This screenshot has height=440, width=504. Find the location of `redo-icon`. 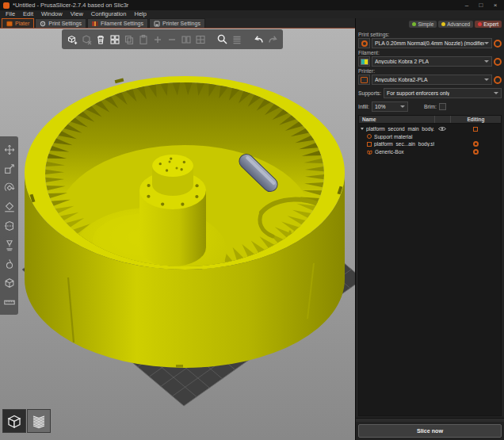

redo-icon is located at coordinates (273, 40).